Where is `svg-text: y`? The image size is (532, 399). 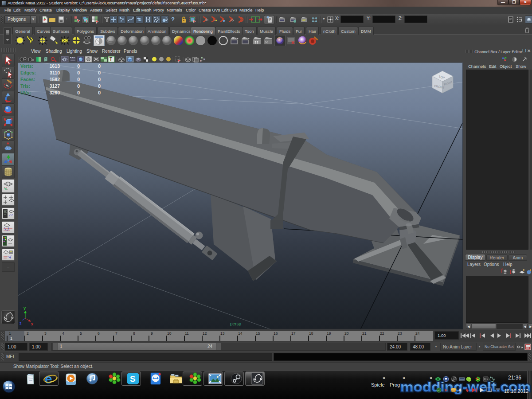
svg-text: y is located at coordinates (25, 308).